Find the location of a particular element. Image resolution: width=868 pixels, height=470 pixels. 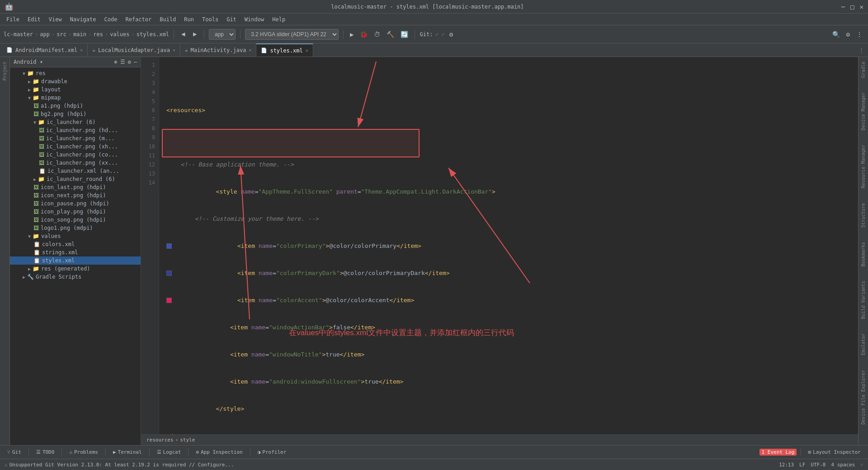

tree-item-gradle-scripts: ▶ 🔧 Gradle Scripts is located at coordinates (75, 277).